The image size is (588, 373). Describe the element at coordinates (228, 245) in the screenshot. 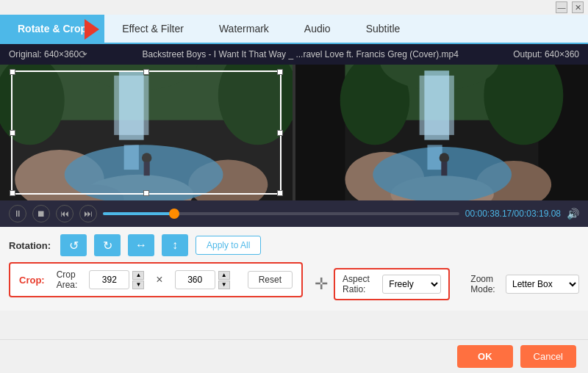

I see `apply-all-button: Apply to All` at that location.